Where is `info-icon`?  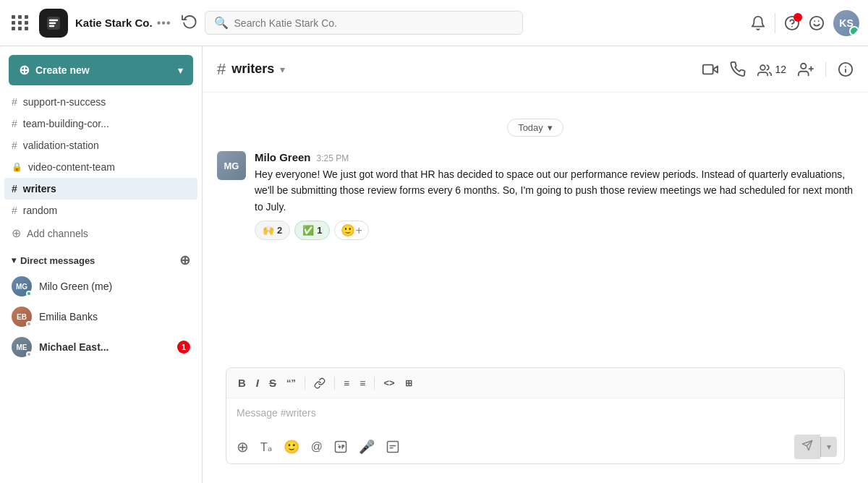
info-icon is located at coordinates (846, 69).